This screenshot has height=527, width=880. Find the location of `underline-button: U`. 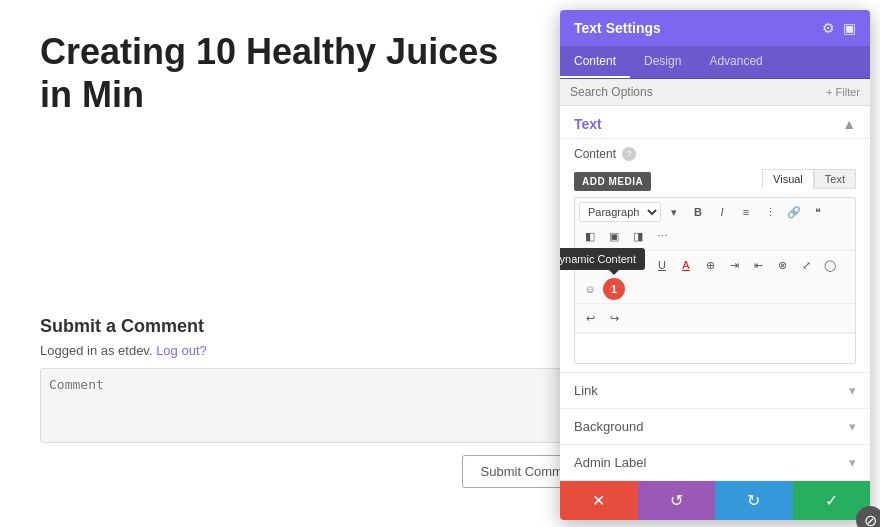

underline-button: U is located at coordinates (662, 265).